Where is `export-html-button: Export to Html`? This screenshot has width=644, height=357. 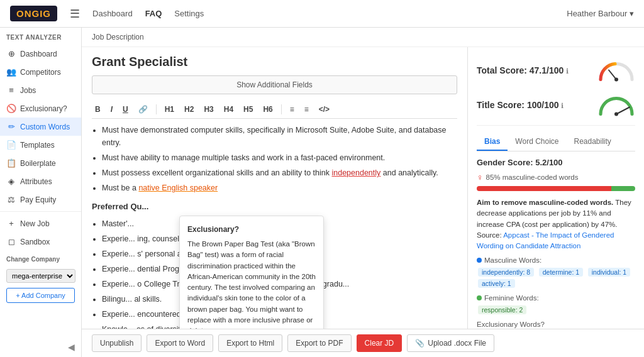
export-html-button: Export to Html is located at coordinates (250, 343).